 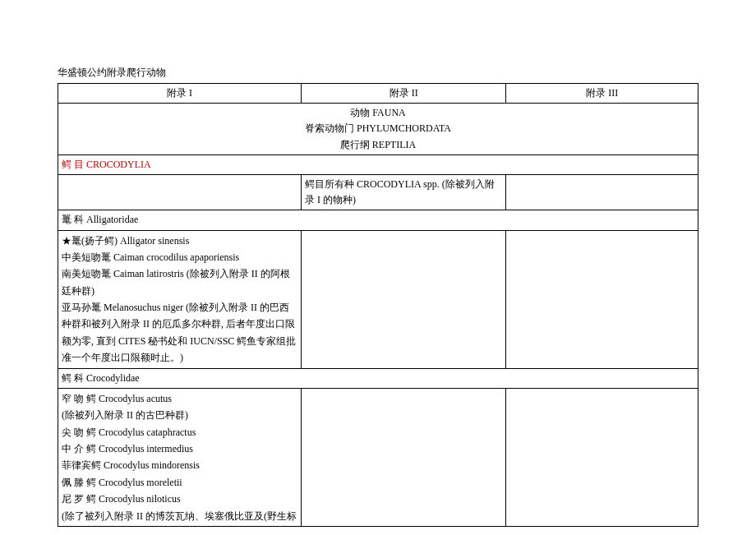 I want to click on family1-appendix3-cell, so click(x=602, y=299).